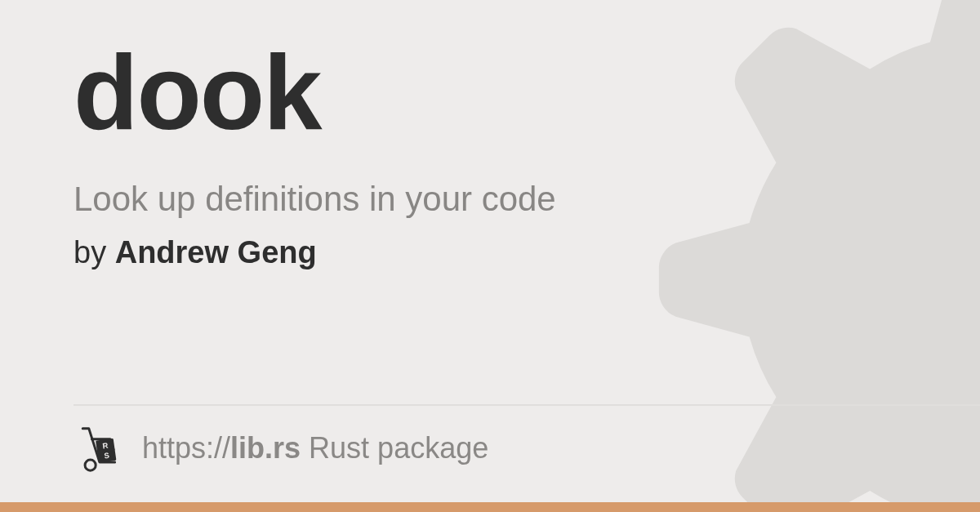  Describe the element at coordinates (490, 507) in the screenshot. I see `accent-bar` at that location.